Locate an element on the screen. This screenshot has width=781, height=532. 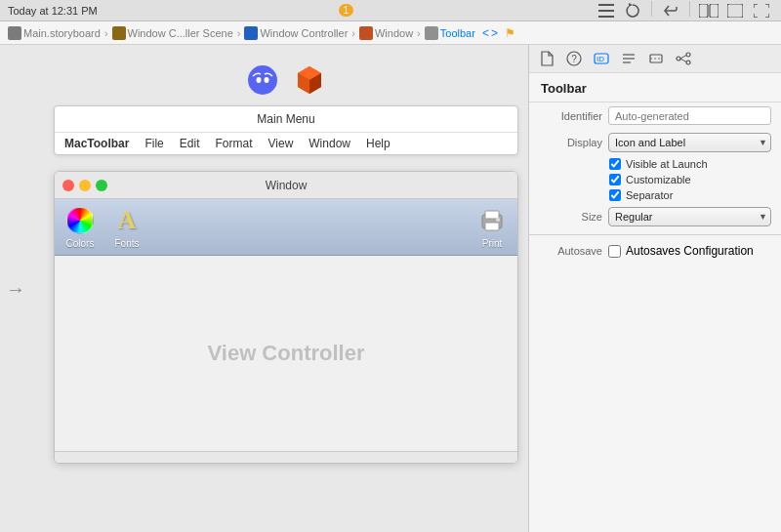
toolbar-item-fonts: A Fonts is located at coordinates (127, 226).